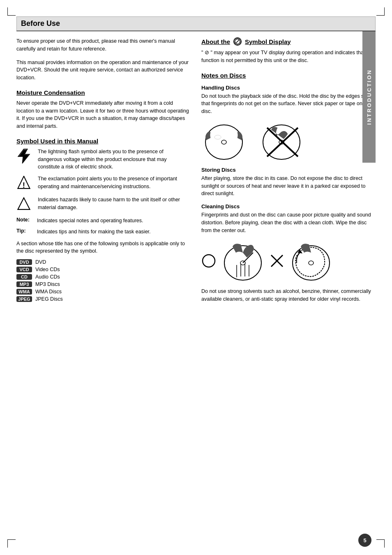 The width and height of the screenshot is (392, 555). I want to click on badge-vcd: VCD, so click(24, 269).